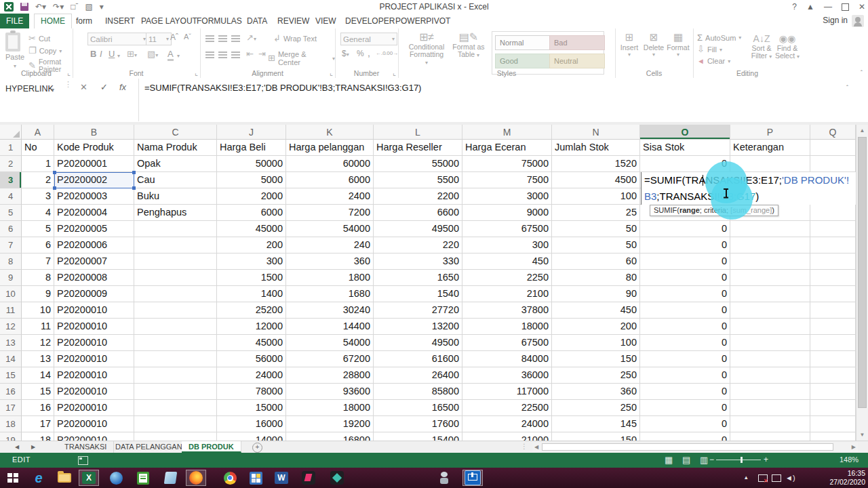  What do you see at coordinates (94, 343) in the screenshot?
I see `cell-B13: P20200010` at bounding box center [94, 343].